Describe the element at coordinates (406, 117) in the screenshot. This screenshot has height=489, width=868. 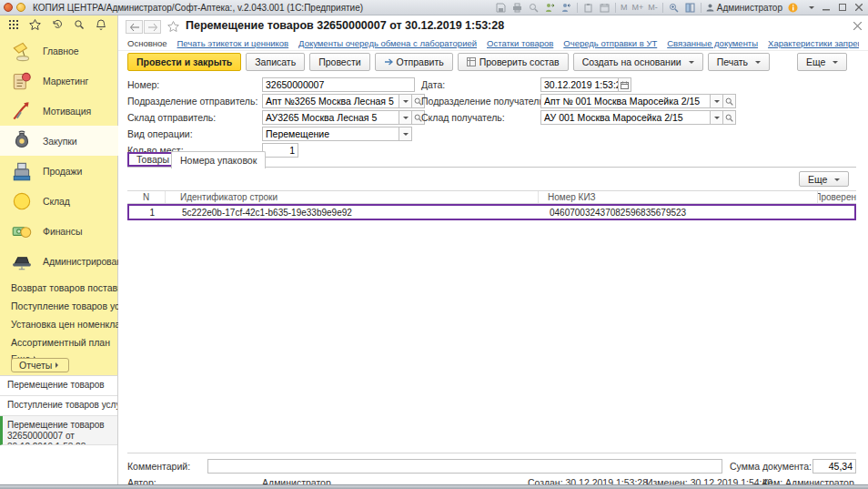
I see `warehouse-from-choose-button` at that location.